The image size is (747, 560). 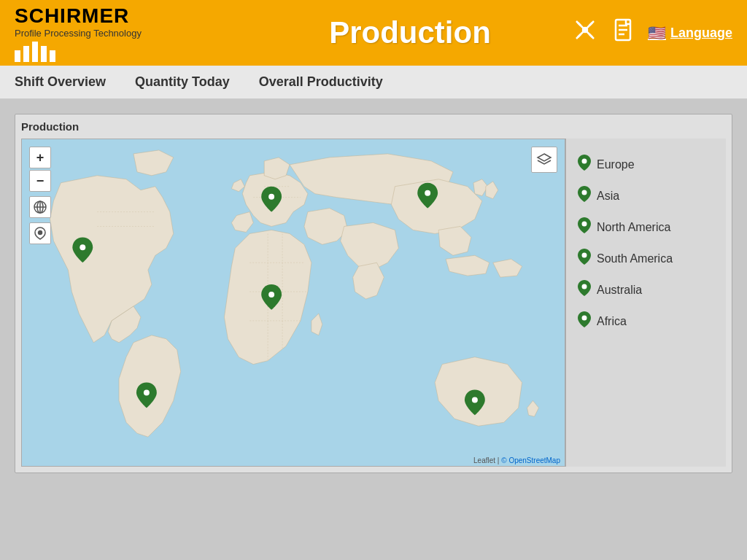 I want to click on legend-label-europe: Europe, so click(x=616, y=165).